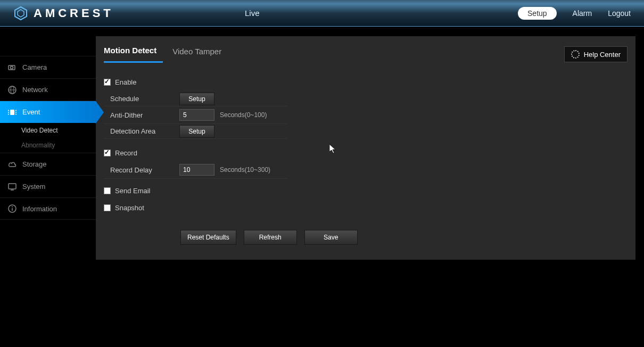 This screenshot has width=644, height=347. What do you see at coordinates (366, 191) in the screenshot?
I see `row-send-email: Send Email` at bounding box center [366, 191].